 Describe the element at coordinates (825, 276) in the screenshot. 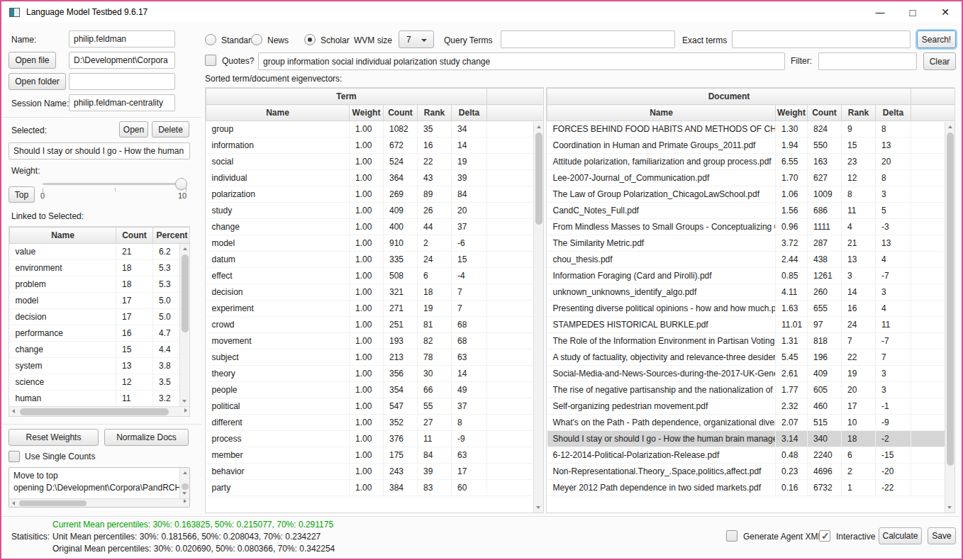

I see `table-cell: 1261` at that location.